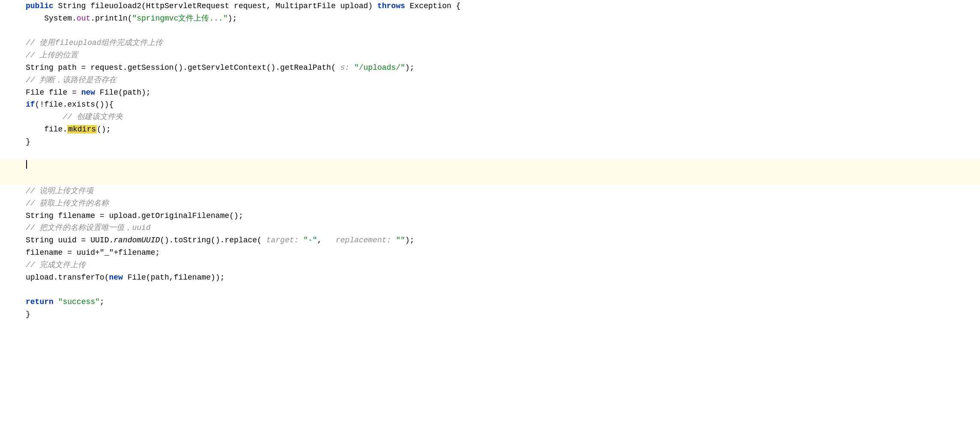 Image resolution: width=980 pixels, height=447 pixels. What do you see at coordinates (125, 277) in the screenshot?
I see `code-text: upload.transferTo(new File(path,filename…` at bounding box center [125, 277].